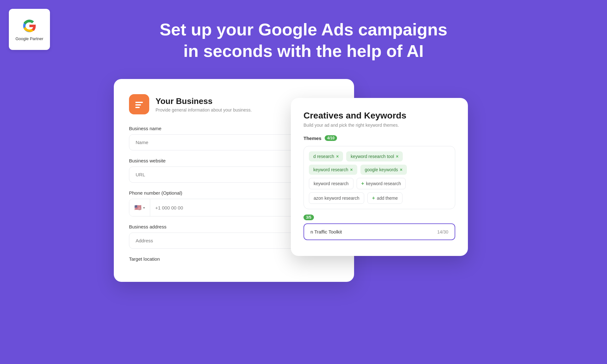 The width and height of the screenshot is (607, 364). Describe the element at coordinates (374, 156) in the screenshot. I see `theme-tag-keyword-research-tool: keyword research tool ×` at that location.